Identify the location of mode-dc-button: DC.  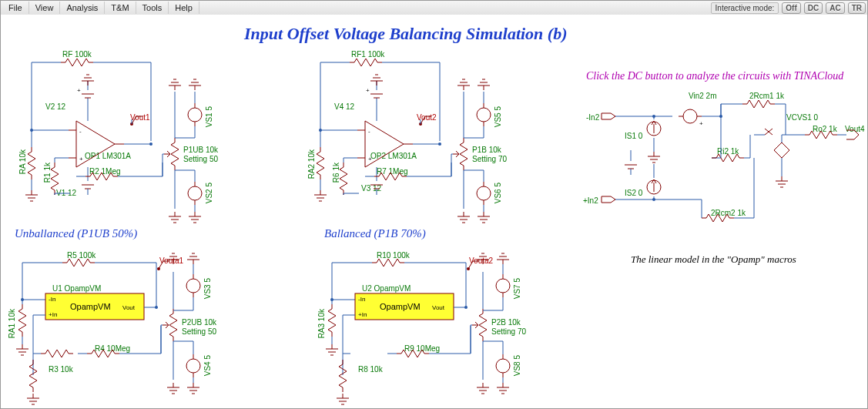
(813, 8).